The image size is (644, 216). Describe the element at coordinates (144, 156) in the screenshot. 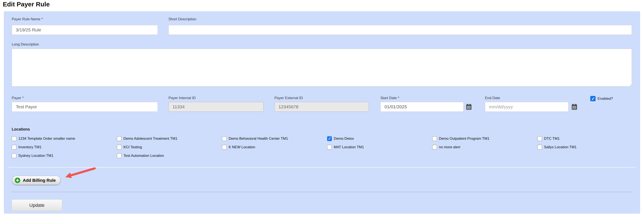

I see `location-label: Test Automation Location` at that location.